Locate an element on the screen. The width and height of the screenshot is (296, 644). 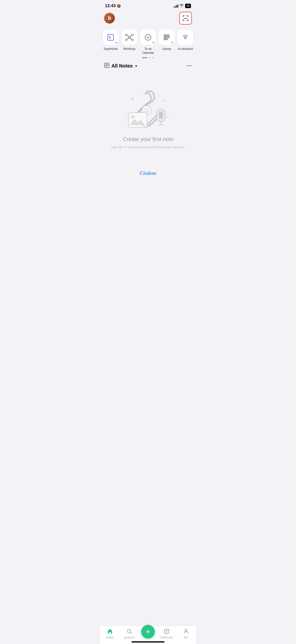
svg-text: S is located at coordinates (110, 38).